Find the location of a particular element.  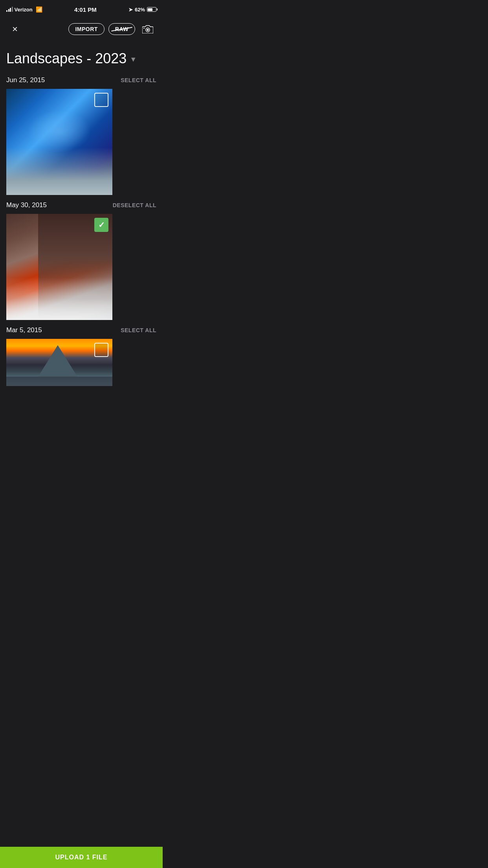

status-right: ➤ 62% is located at coordinates (142, 9).